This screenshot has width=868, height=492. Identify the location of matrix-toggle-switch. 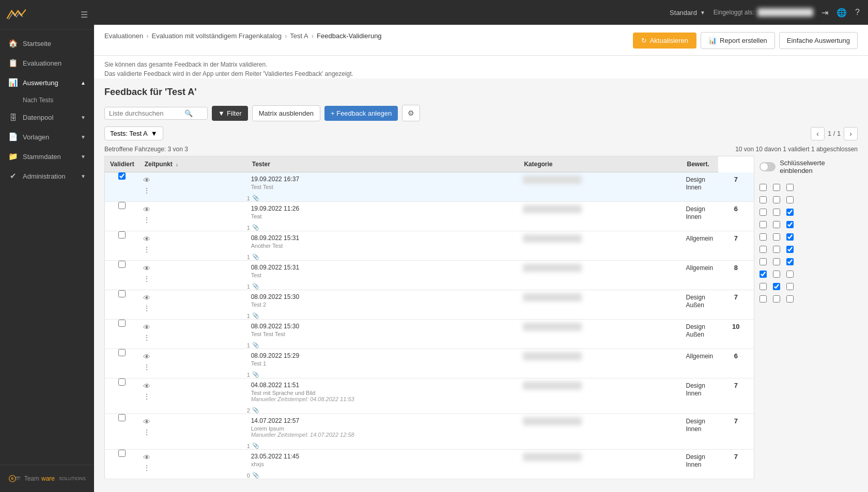
(768, 167).